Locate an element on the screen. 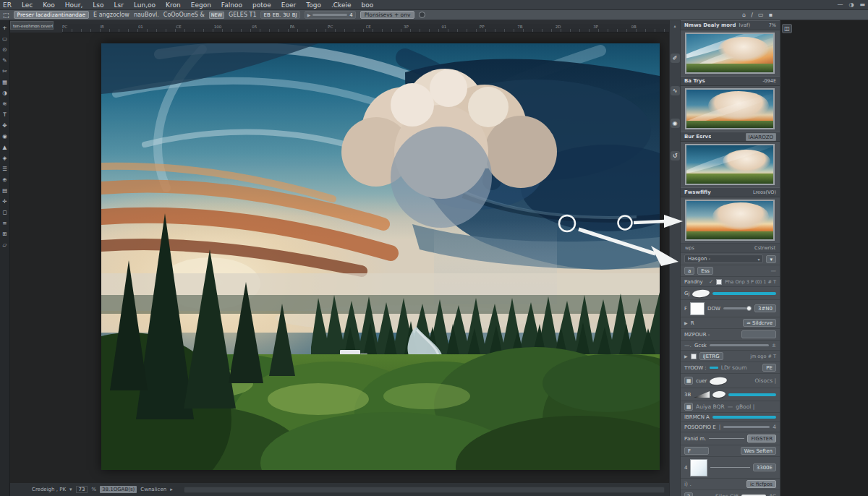 Image resolution: width=868 pixels, height=496 pixels. tool-button: ◻ is located at coordinates (5, 213).